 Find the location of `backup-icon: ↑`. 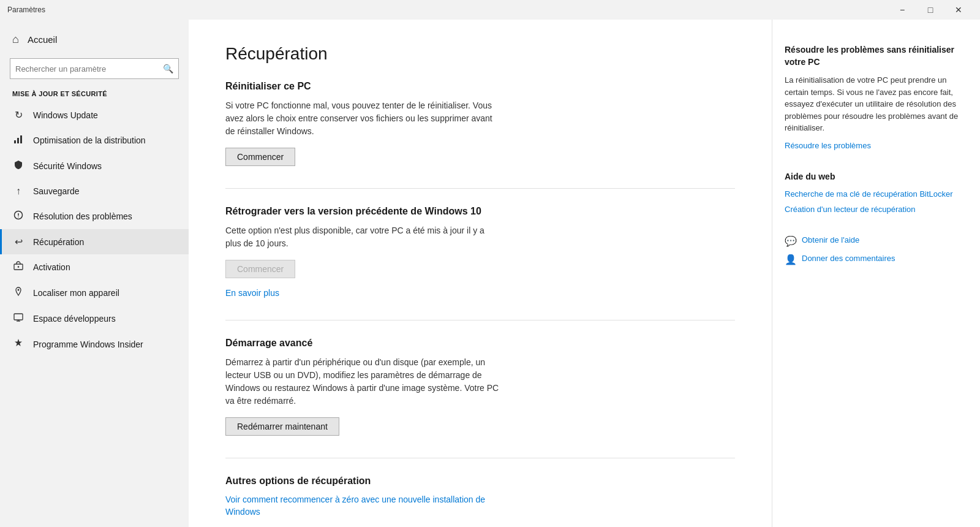

backup-icon: ↑ is located at coordinates (18, 191).